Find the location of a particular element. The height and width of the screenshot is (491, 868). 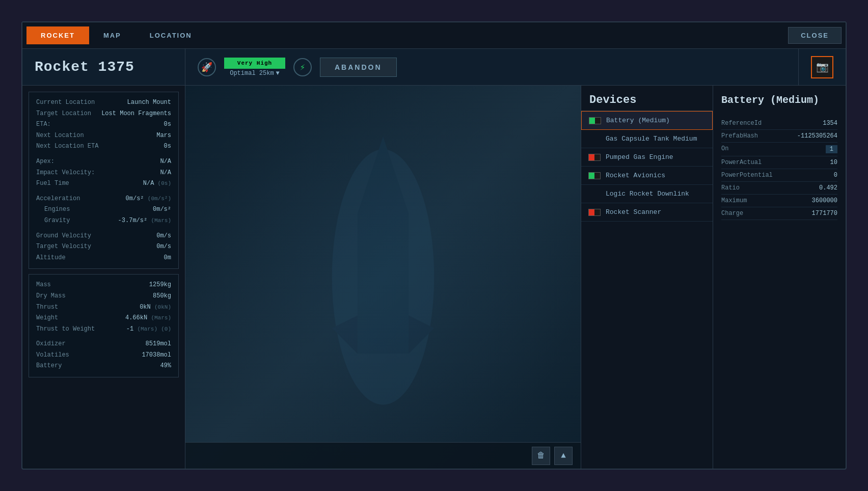

detail-row-prefabhash: PrefabHash -1125305264 is located at coordinates (779, 137).